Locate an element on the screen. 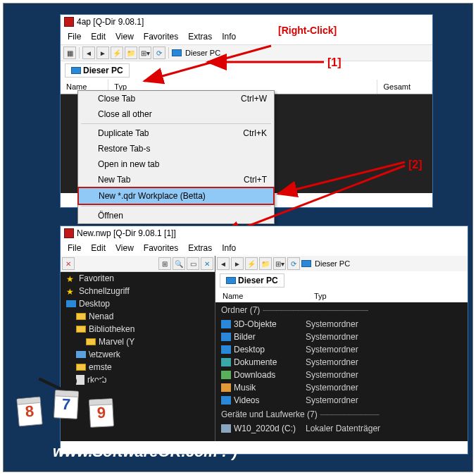 This screenshot has width=476, height=475. tree-item: Nenad is located at coordinates (138, 316).